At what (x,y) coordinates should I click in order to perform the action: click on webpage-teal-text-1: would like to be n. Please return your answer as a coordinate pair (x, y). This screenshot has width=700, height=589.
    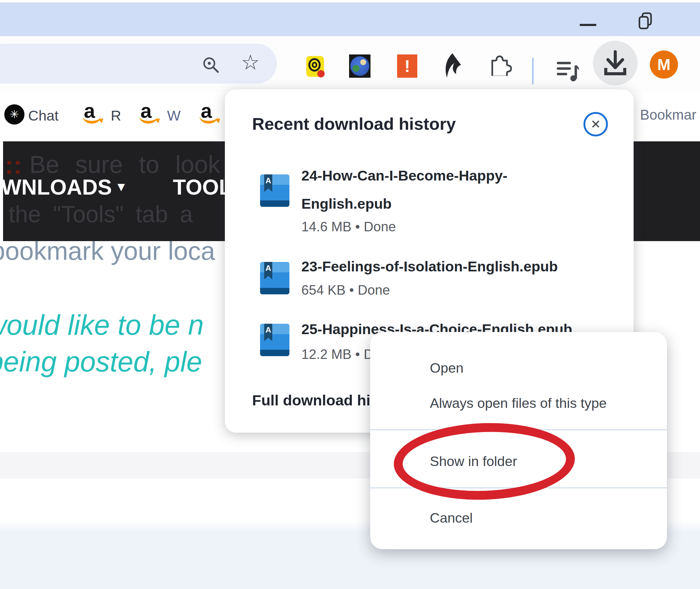
    Looking at the image, I should click on (102, 325).